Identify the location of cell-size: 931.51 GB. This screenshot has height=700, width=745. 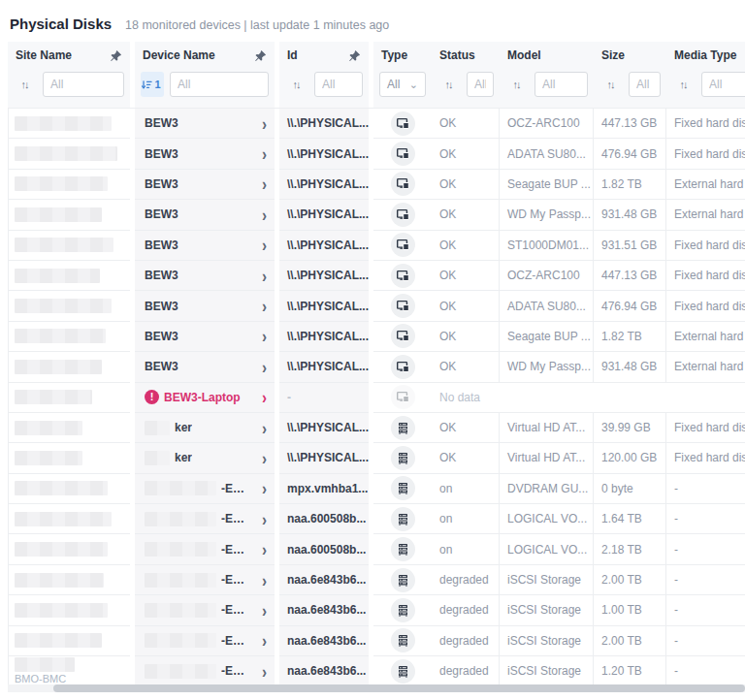
(631, 246).